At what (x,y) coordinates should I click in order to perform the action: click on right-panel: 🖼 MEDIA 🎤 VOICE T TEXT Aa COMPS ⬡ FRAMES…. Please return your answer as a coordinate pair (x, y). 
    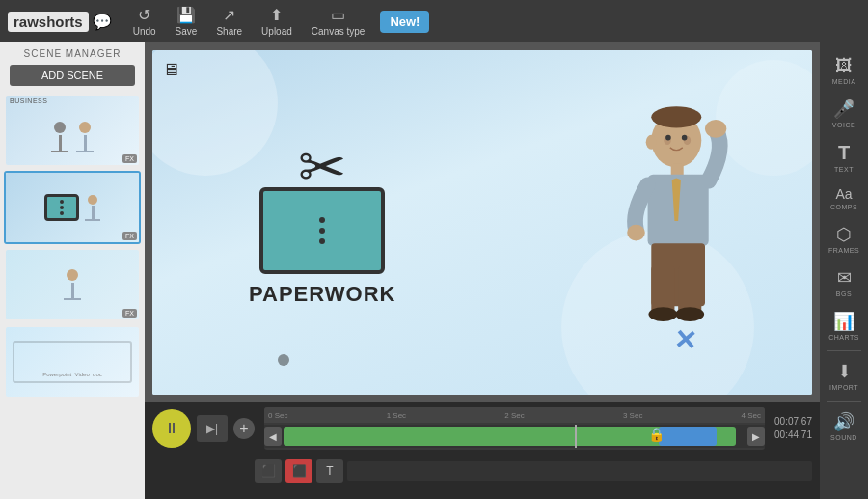
    Looking at the image, I should click on (844, 270).